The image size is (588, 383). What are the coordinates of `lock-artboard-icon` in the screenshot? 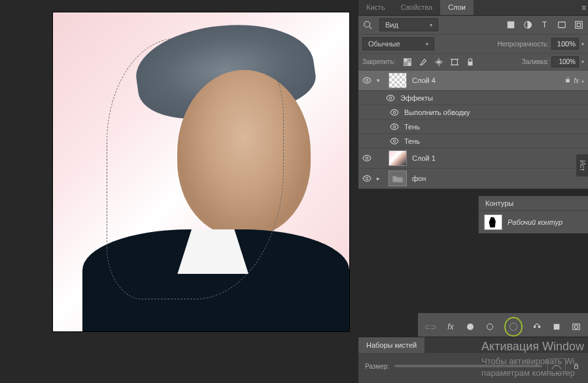 It's located at (455, 62).